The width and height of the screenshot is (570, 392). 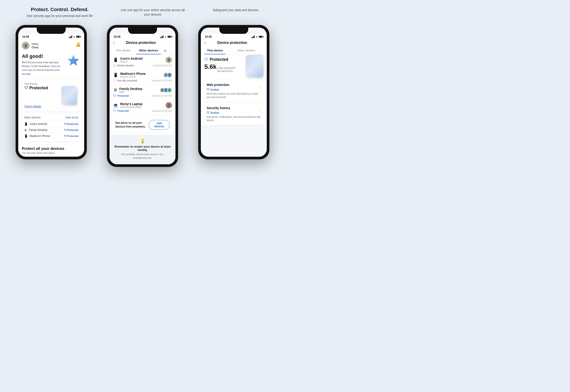 What do you see at coordinates (221, 68) in the screenshot?
I see `p3-links-row: 5.6k Links scanned in the last 24 hrs` at bounding box center [221, 68].